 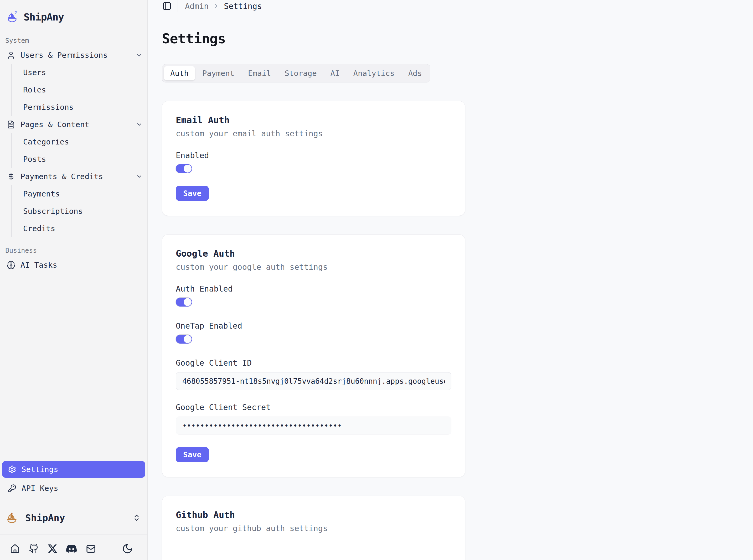 What do you see at coordinates (39, 228) in the screenshot?
I see `sidebar-item-label: Credits` at bounding box center [39, 228].